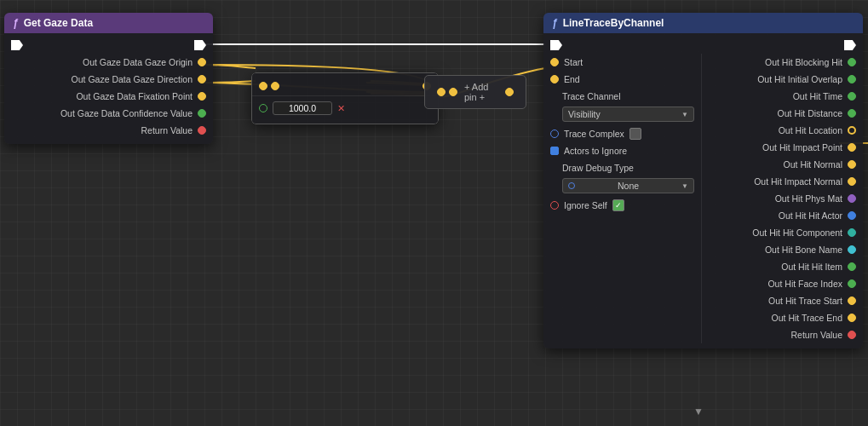  What do you see at coordinates (784, 216) in the screenshot?
I see `pin-row-hit-actor: Out Hit Hit Actor` at bounding box center [784, 216].